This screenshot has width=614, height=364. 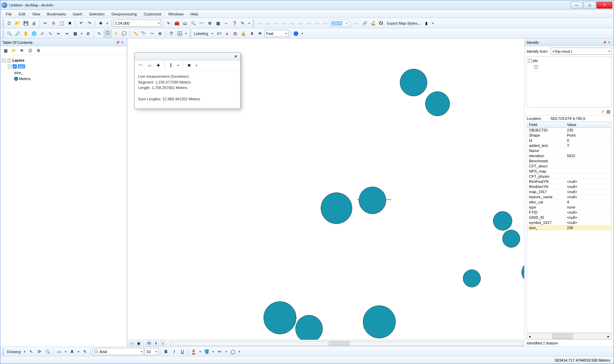 What do you see at coordinates (193, 23) in the screenshot?
I see `search-icon: 🔍` at bounding box center [193, 23].